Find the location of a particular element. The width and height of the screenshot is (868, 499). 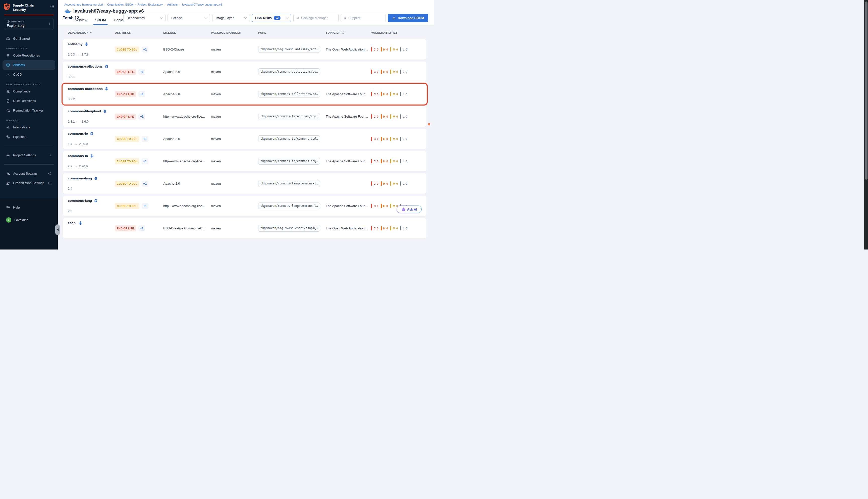

column-package-manager: PACKAGE MANAGER is located at coordinates (235, 33).